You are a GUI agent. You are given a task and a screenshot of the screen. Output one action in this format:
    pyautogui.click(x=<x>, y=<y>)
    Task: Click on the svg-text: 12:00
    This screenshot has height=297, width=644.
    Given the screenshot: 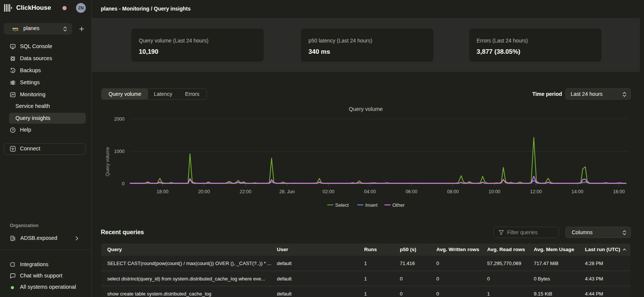 What is the action you would take?
    pyautogui.click(x=536, y=192)
    